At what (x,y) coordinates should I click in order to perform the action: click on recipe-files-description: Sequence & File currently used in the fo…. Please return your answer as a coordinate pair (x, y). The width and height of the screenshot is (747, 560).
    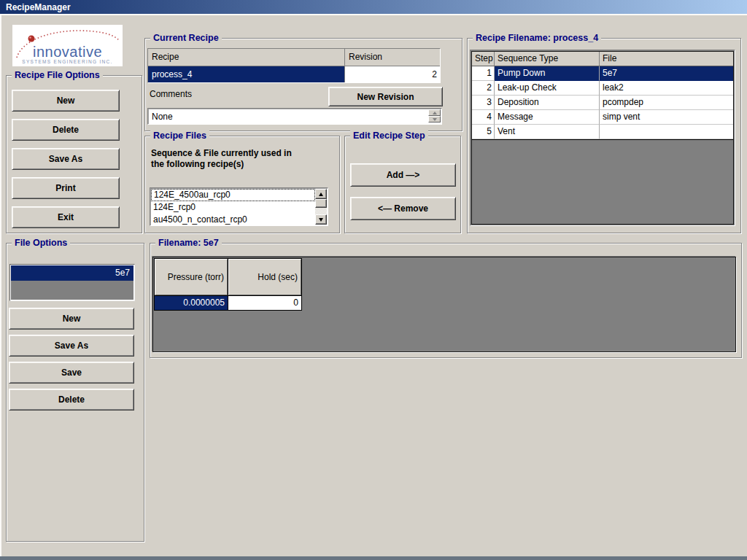
    Looking at the image, I should click on (242, 159).